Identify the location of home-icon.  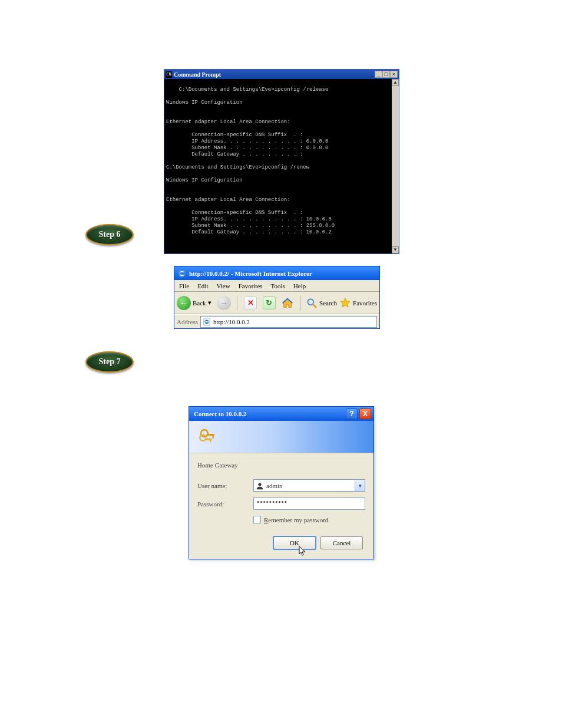
(287, 303).